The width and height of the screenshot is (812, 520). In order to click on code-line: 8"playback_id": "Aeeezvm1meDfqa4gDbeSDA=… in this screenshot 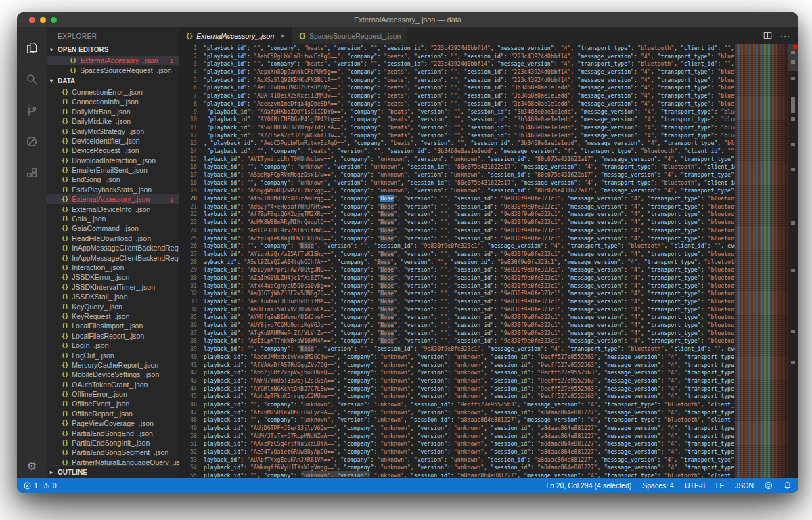, I will do `click(457, 104)`.